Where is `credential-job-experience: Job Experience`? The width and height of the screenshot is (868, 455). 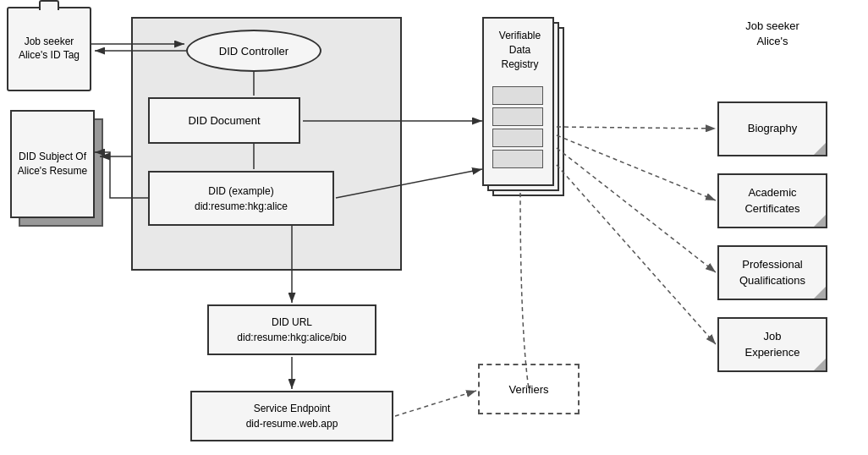
credential-job-experience: Job Experience is located at coordinates (772, 345).